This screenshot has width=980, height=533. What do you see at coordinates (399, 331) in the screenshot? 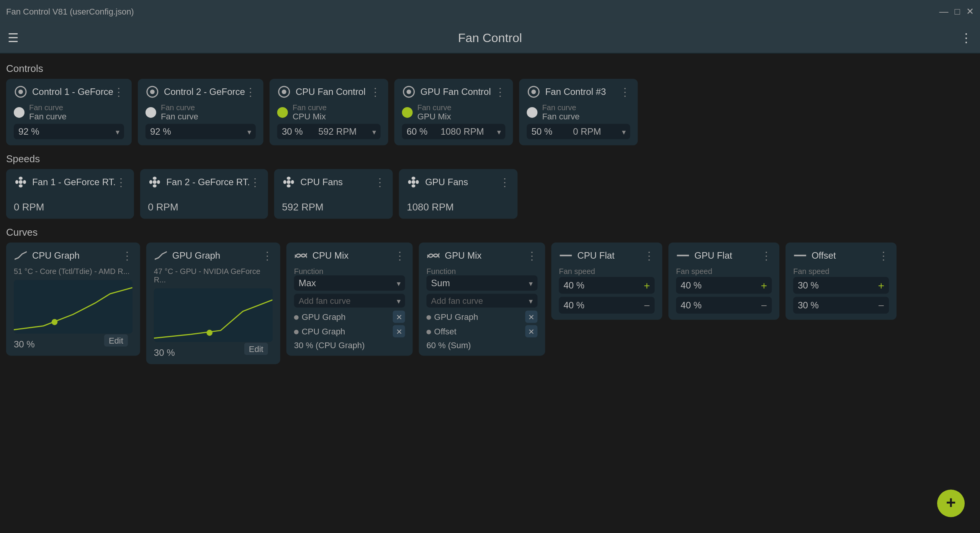
I see `cpu-mix-remove-cpu-graph-button: ✕` at bounding box center [399, 331].